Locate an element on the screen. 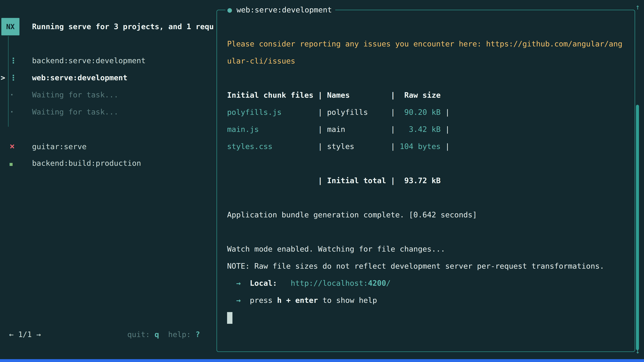  terminal-text: Application bundle generation complete. … is located at coordinates (352, 215).